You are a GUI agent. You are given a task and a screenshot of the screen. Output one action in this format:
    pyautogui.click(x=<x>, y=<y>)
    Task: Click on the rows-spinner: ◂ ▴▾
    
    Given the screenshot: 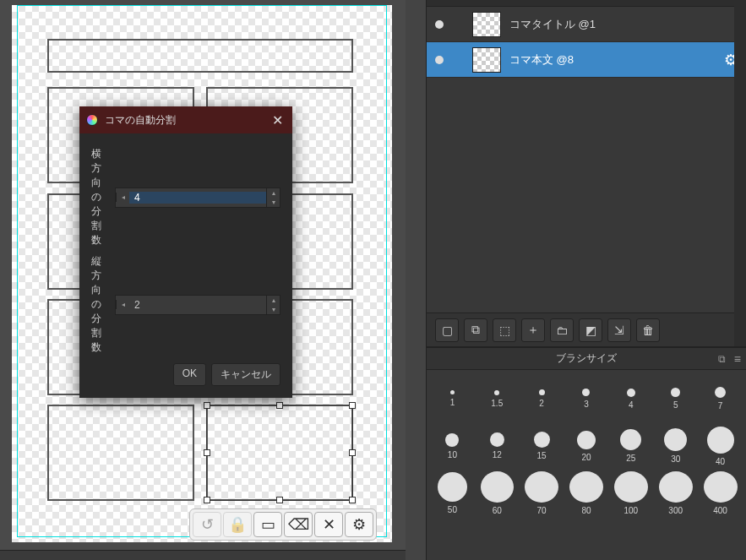 What is the action you would take?
    pyautogui.click(x=198, y=198)
    